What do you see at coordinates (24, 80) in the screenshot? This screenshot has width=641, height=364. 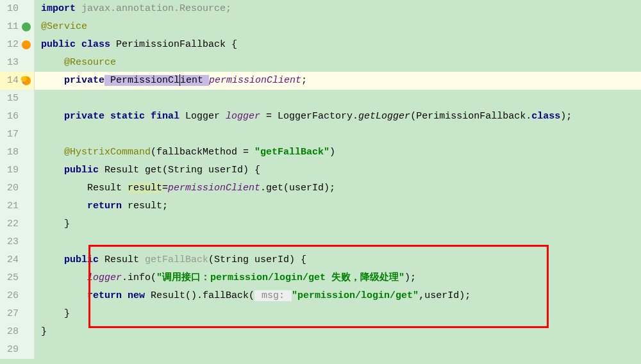 I see `intention-bulb-icon` at bounding box center [24, 80].